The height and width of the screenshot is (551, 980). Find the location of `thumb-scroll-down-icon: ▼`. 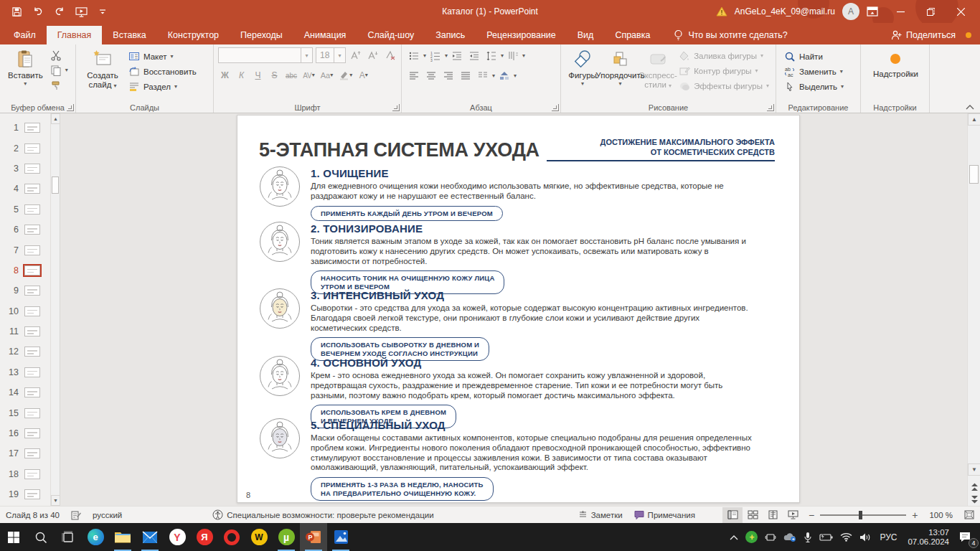

thumb-scroll-down-icon: ▼ is located at coordinates (56, 501).